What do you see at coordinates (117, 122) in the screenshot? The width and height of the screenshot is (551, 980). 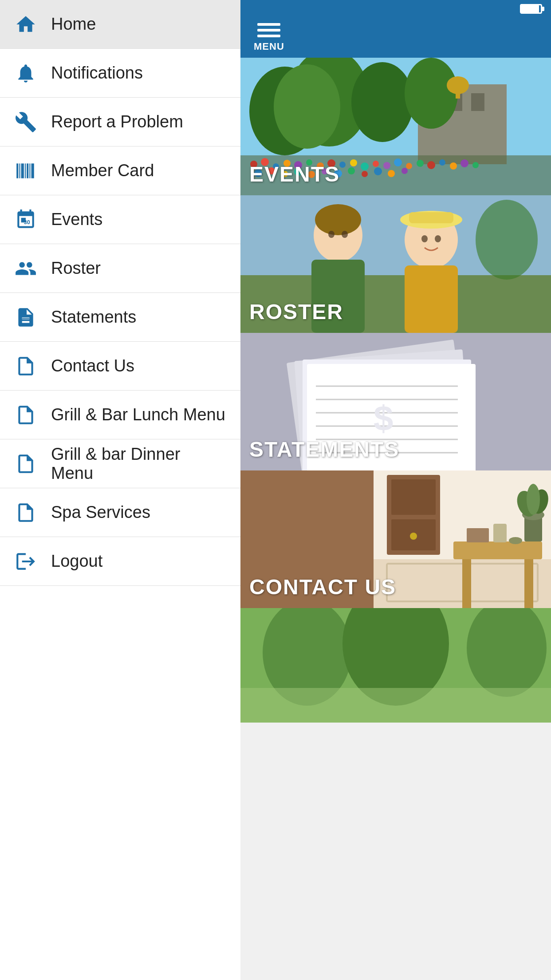 I see `report-label: Report a Problem` at bounding box center [117, 122].